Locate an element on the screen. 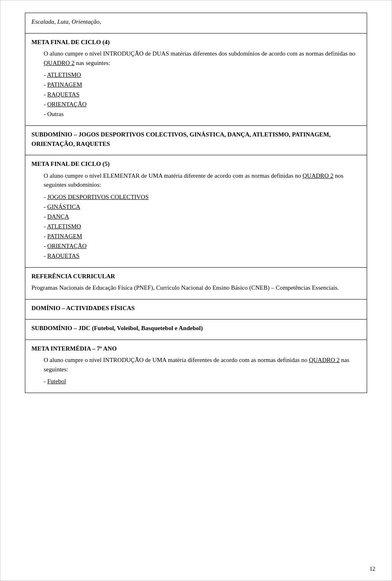 Image resolution: width=392 pixels, height=581 pixels. page-number: 12 is located at coordinates (372, 569).